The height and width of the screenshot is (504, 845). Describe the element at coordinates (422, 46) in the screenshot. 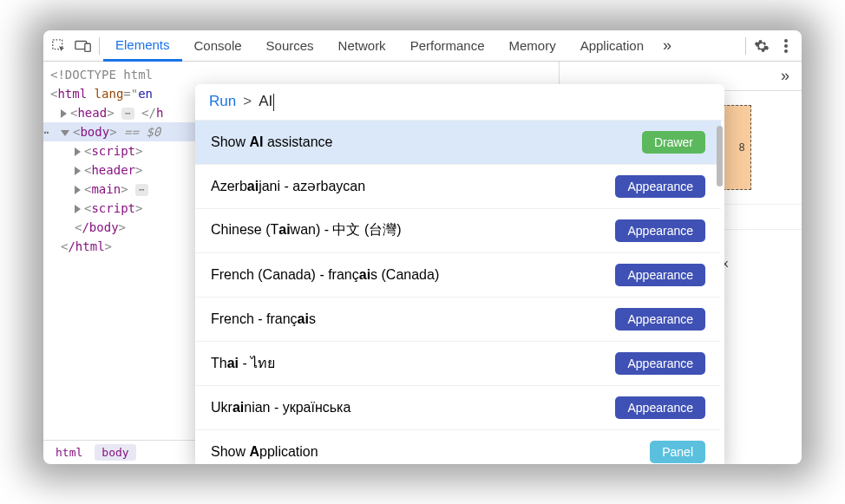

I see `main-toolbar: Elements Console Sources Network Perform…` at that location.